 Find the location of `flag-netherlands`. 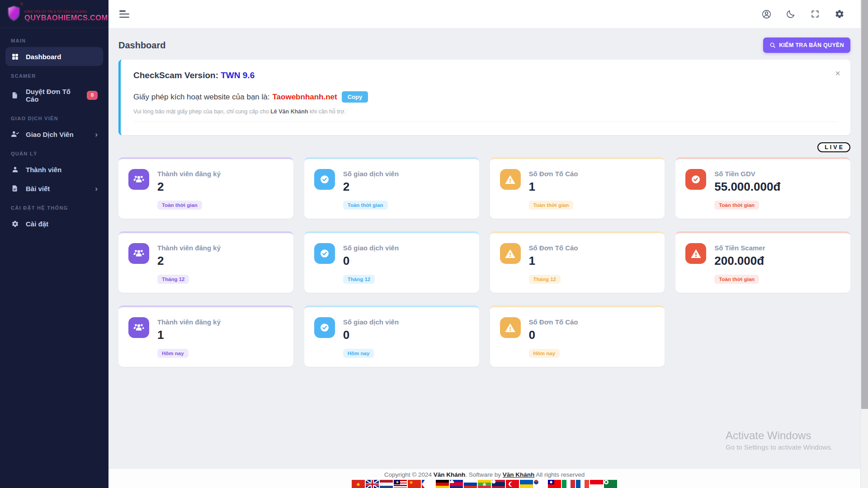

flag-netherlands is located at coordinates (386, 484).